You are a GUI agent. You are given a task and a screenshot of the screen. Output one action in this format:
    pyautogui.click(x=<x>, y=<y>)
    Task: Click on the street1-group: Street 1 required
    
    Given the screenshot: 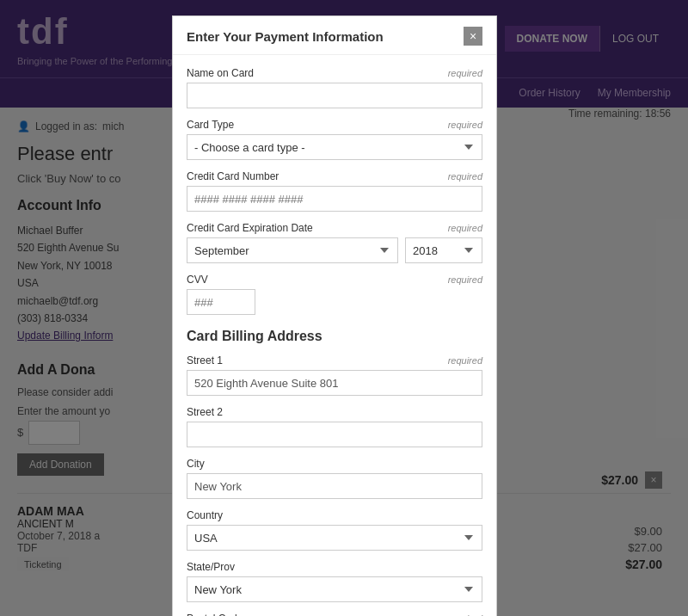 What is the action you would take?
    pyautogui.click(x=335, y=375)
    